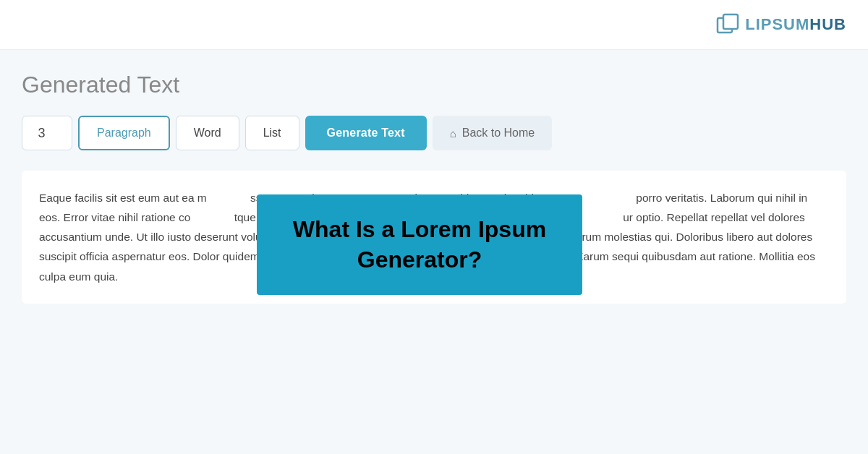 The height and width of the screenshot is (454, 868). What do you see at coordinates (47, 133) in the screenshot?
I see `count-input` at bounding box center [47, 133].